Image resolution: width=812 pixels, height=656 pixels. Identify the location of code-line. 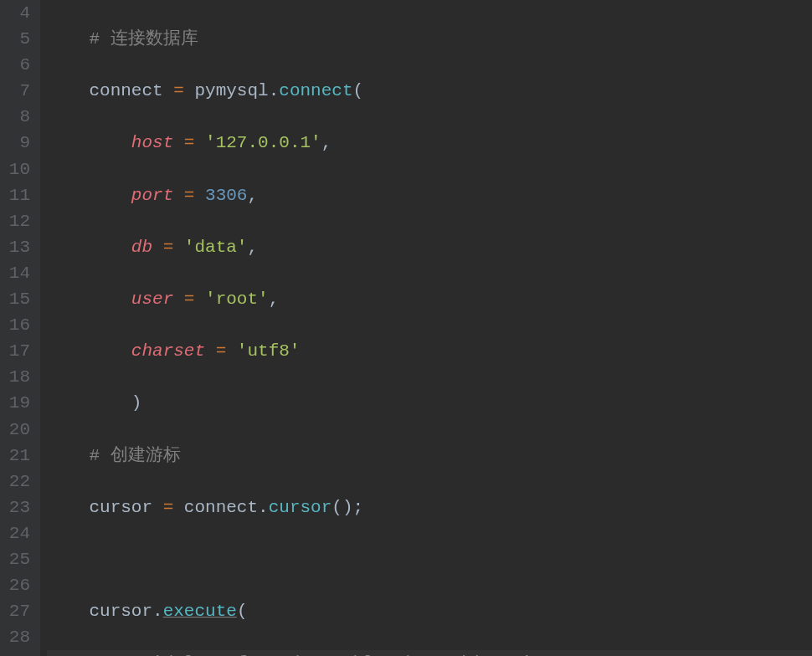
(429, 559).